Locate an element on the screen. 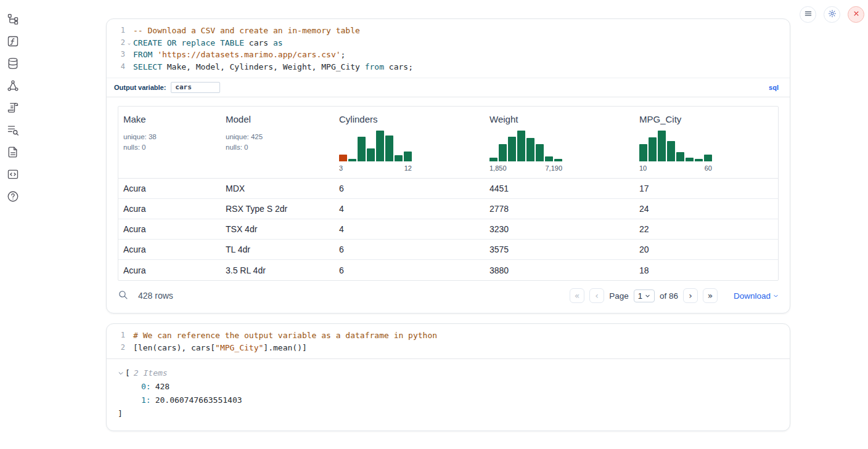 The height and width of the screenshot is (449, 868). language-badge: sql is located at coordinates (774, 87).